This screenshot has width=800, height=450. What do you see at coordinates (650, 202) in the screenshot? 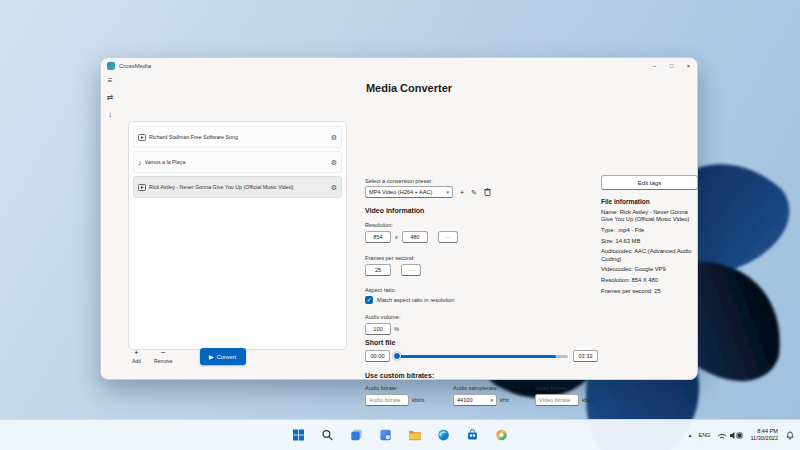
I see `file-info-heading: File information` at bounding box center [650, 202].